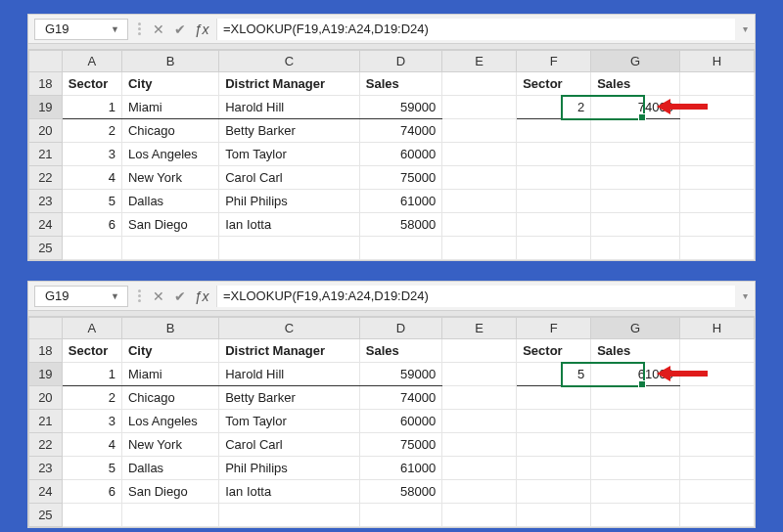  I want to click on table-row: 22 4 New York Carol Carl 75000, so click(392, 445).